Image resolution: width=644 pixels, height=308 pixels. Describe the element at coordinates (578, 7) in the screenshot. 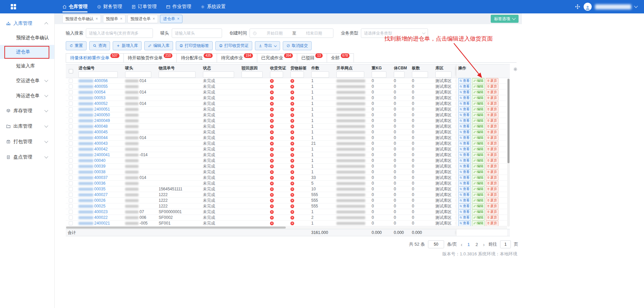

I see `move-icon` at that location.